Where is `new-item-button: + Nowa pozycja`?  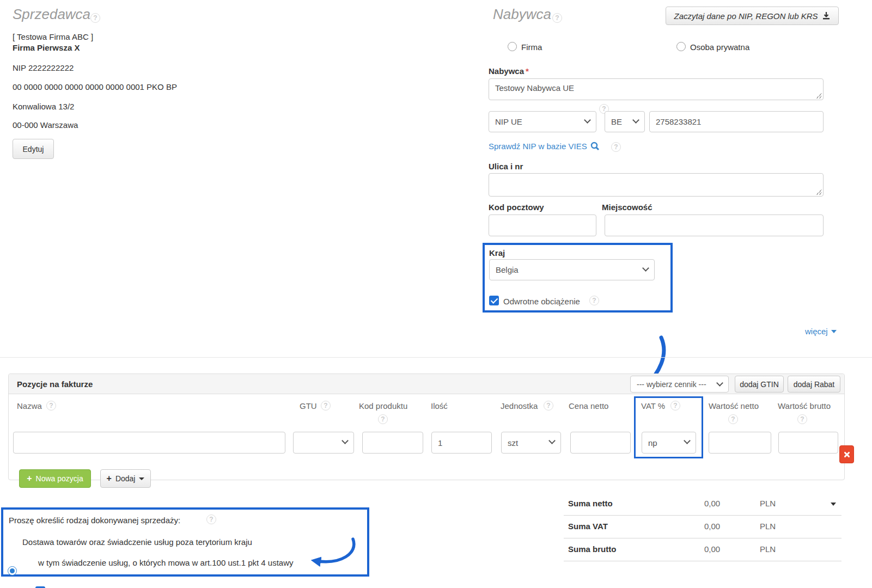 new-item-button: + Nowa pozycja is located at coordinates (55, 479).